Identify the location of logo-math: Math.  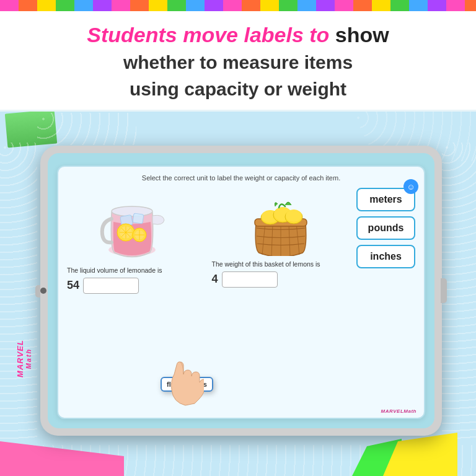
(29, 358).